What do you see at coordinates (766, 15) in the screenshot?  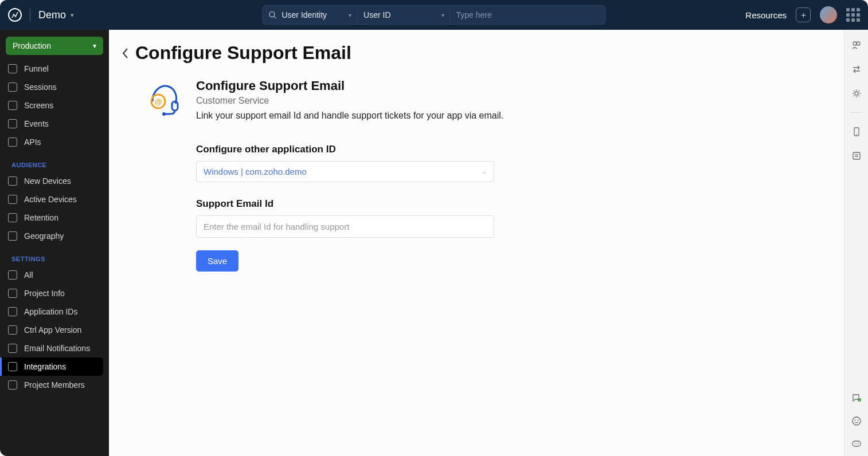 I see `resources-link: Resources` at bounding box center [766, 15].